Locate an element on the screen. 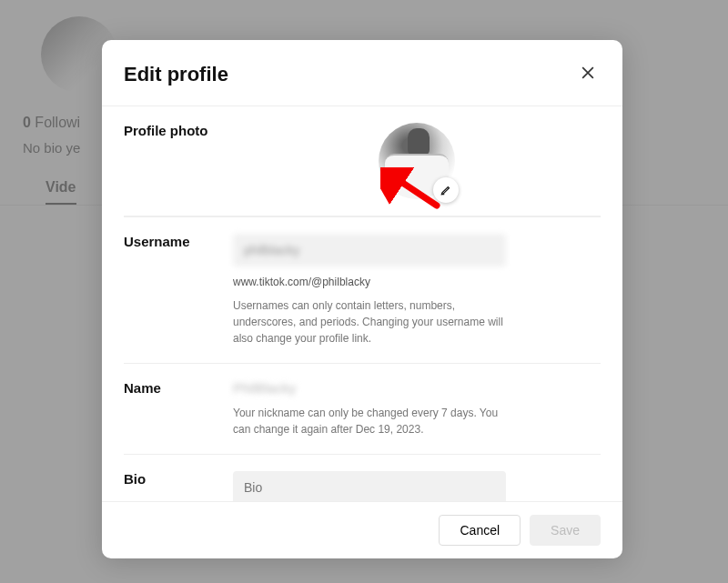  photo-container is located at coordinates (417, 161).